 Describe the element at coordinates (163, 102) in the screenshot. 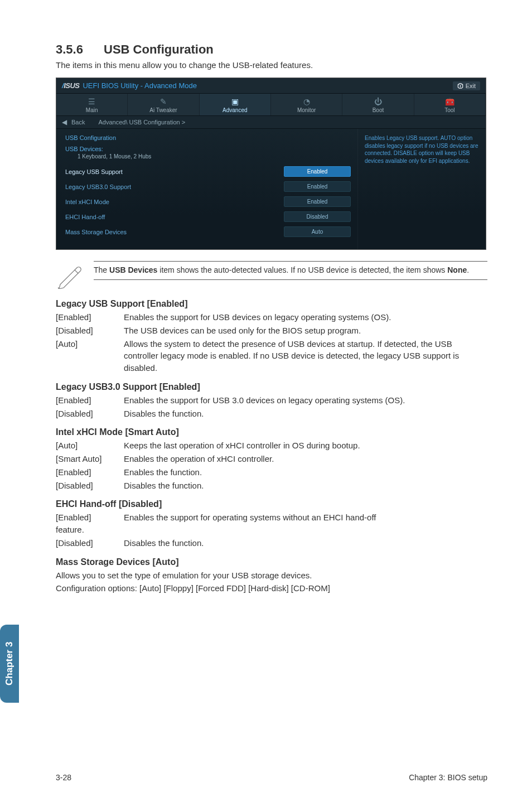

I see `wrench-icon: ✎` at that location.